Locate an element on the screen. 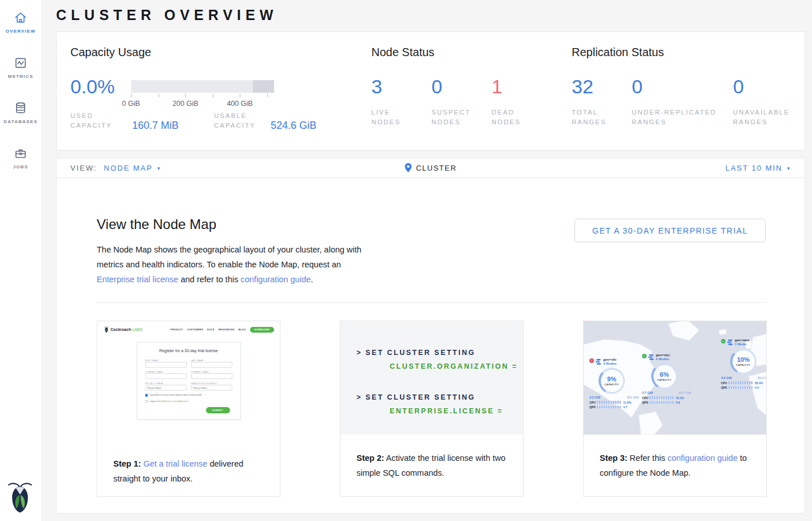  usable-capacity-label: USABLE CAPACITY is located at coordinates (243, 121).